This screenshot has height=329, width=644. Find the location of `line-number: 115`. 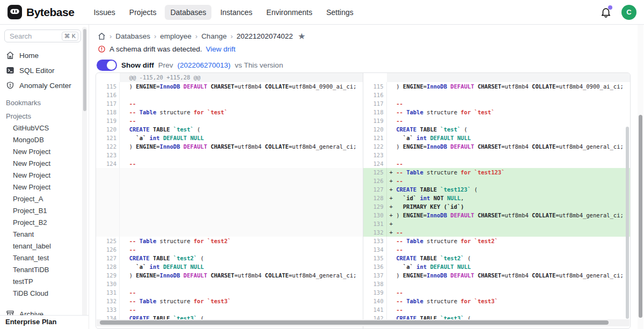

line-number: 115 is located at coordinates (108, 86).